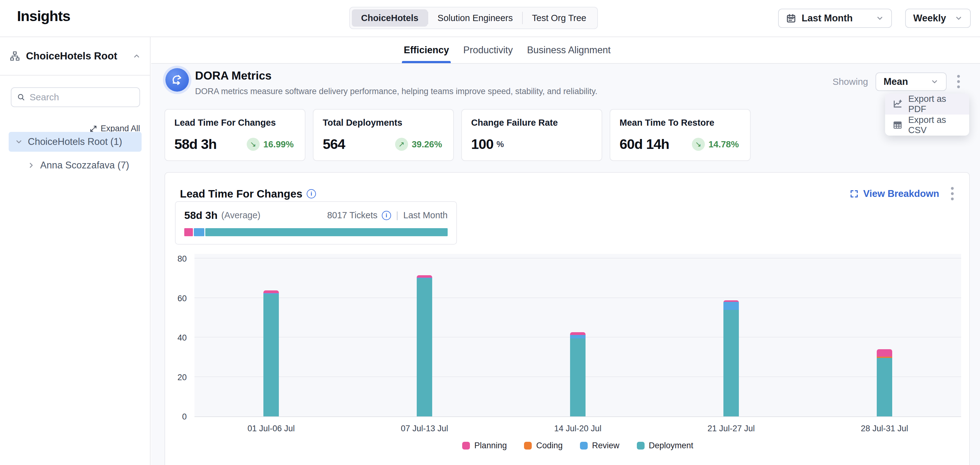 This screenshot has height=465, width=980. What do you see at coordinates (716, 144) in the screenshot?
I see `trend-badge: ↘ 14.78%` at bounding box center [716, 144].